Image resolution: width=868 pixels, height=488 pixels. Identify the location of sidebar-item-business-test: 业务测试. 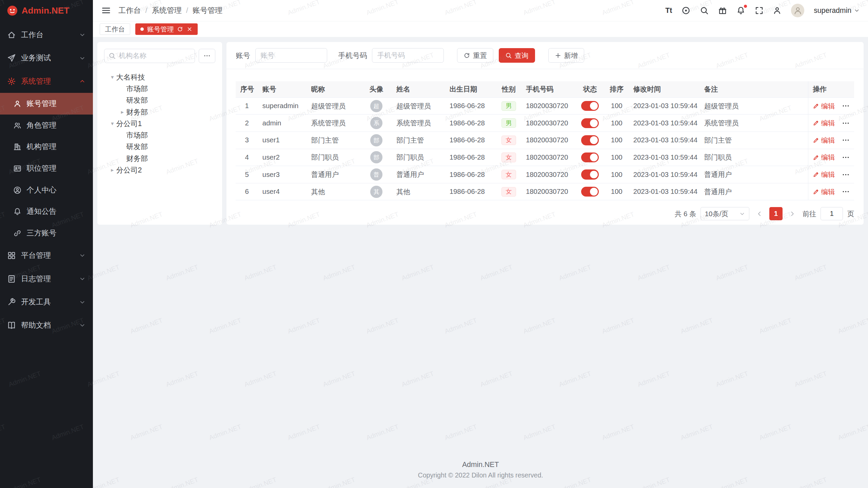
(46, 58).